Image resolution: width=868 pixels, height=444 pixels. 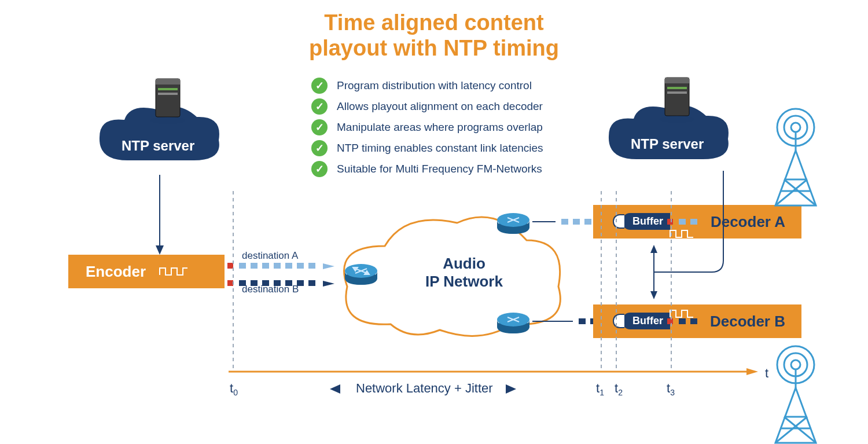 I want to click on time-marker-t: t, so click(x=767, y=373).